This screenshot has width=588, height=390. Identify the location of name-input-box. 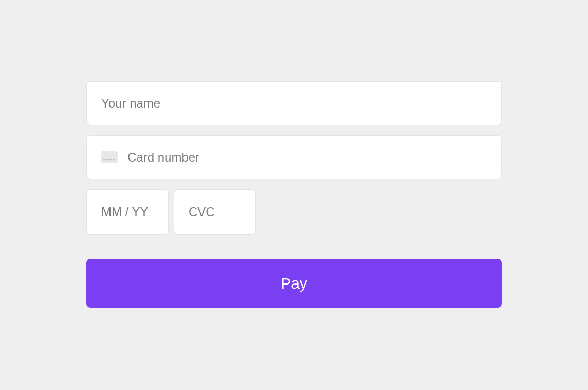
(294, 103).